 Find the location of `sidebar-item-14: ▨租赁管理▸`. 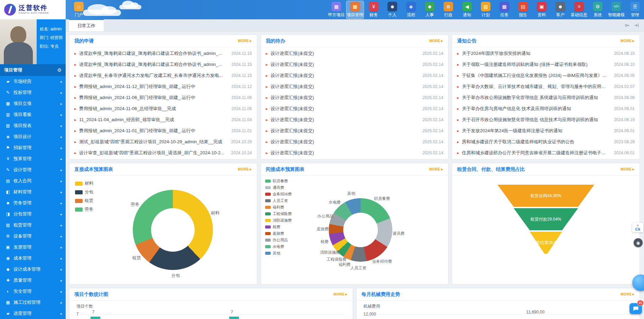

sidebar-item-14: ▨租赁管理▸ is located at coordinates (33, 225).